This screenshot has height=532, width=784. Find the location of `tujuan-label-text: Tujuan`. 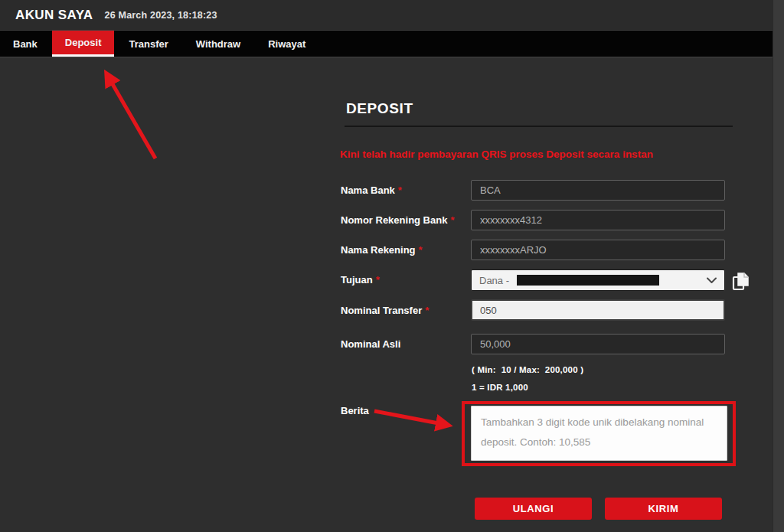

tujuan-label-text: Tujuan is located at coordinates (357, 280).